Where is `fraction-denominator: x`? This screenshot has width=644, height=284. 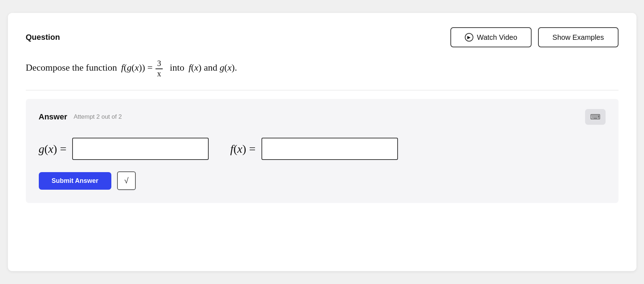 fraction-denominator: x is located at coordinates (159, 74).